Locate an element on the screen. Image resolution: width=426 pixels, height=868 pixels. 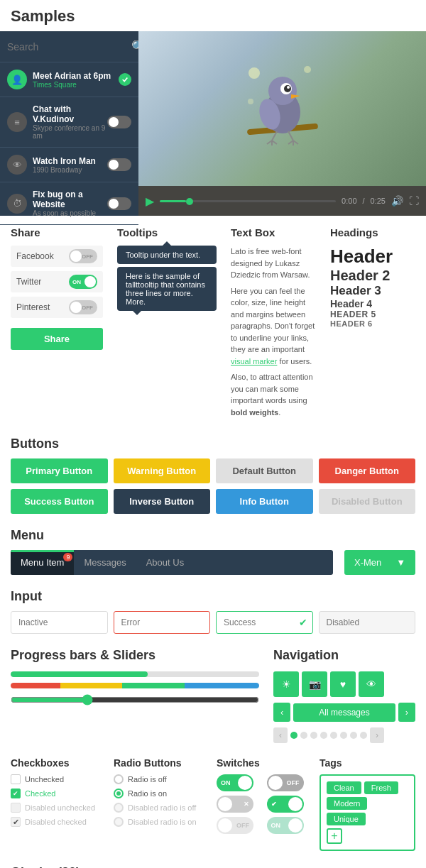
heading-6: HEADER 6 is located at coordinates (373, 324).